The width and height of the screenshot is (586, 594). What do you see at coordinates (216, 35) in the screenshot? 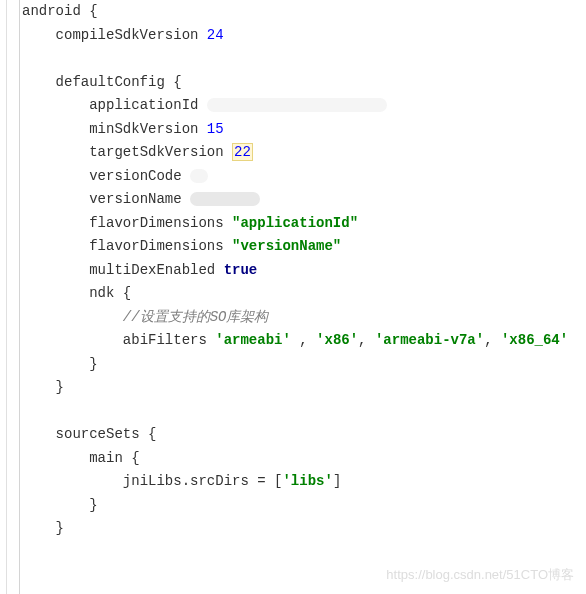
I see `number-literal: 24` at bounding box center [216, 35].